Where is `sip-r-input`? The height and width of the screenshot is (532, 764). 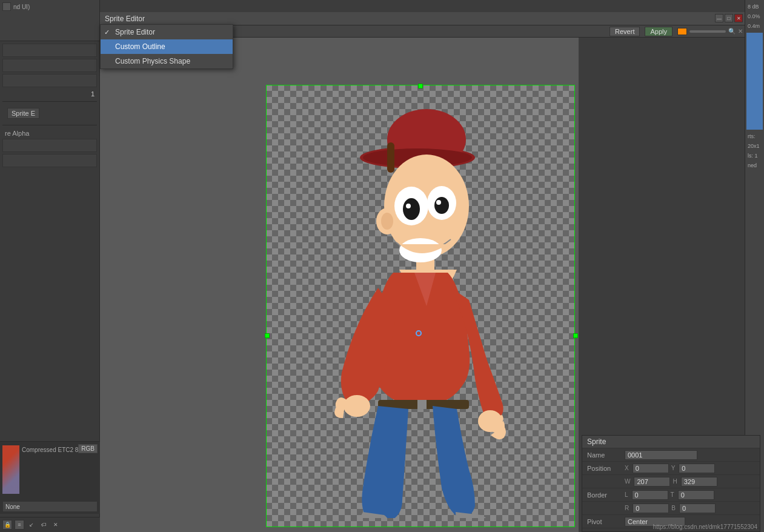
sip-r-input is located at coordinates (651, 508).